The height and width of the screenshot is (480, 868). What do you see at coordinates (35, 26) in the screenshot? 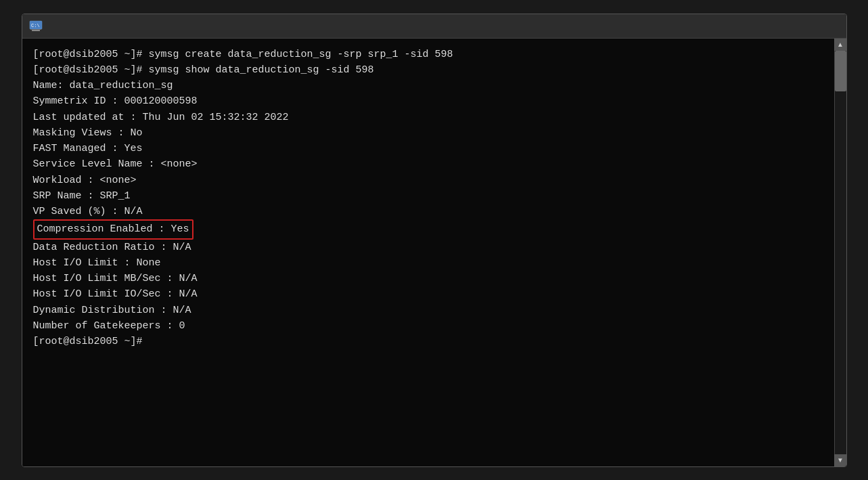
I see `svg-text: C:\` at bounding box center [35, 26].